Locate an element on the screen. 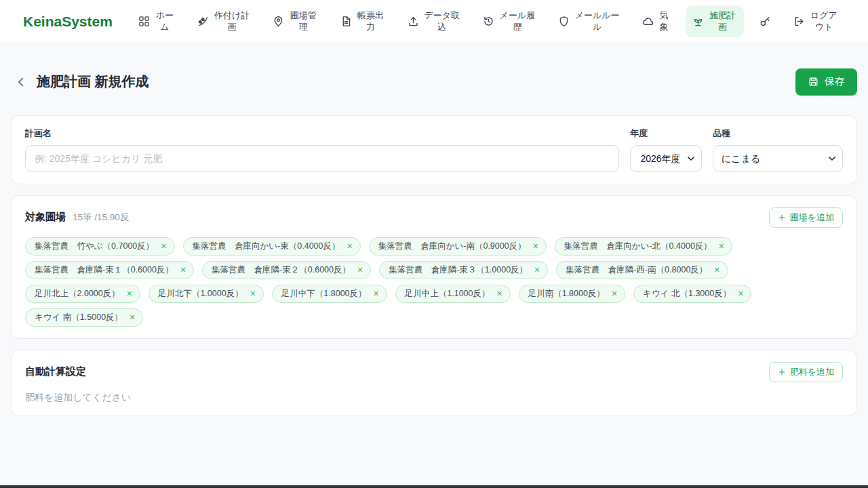  target-fields-title: 対象圃場 is located at coordinates (45, 217).